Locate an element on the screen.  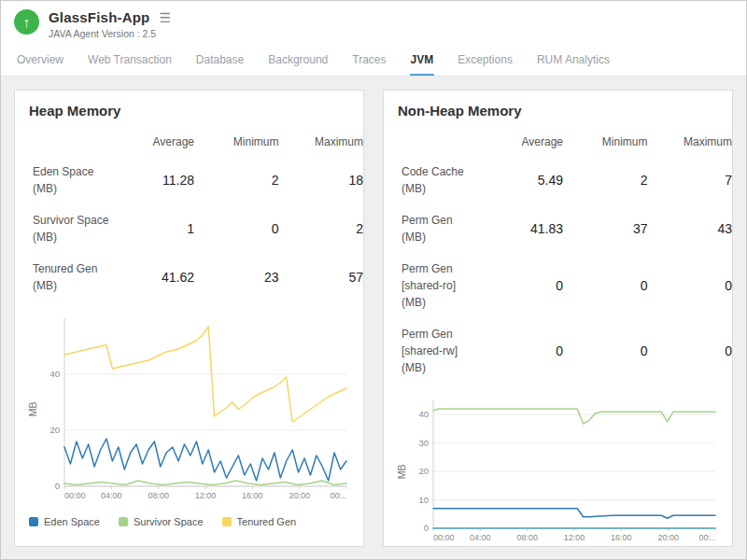
legend-label: Survivor Space is located at coordinates (168, 522).